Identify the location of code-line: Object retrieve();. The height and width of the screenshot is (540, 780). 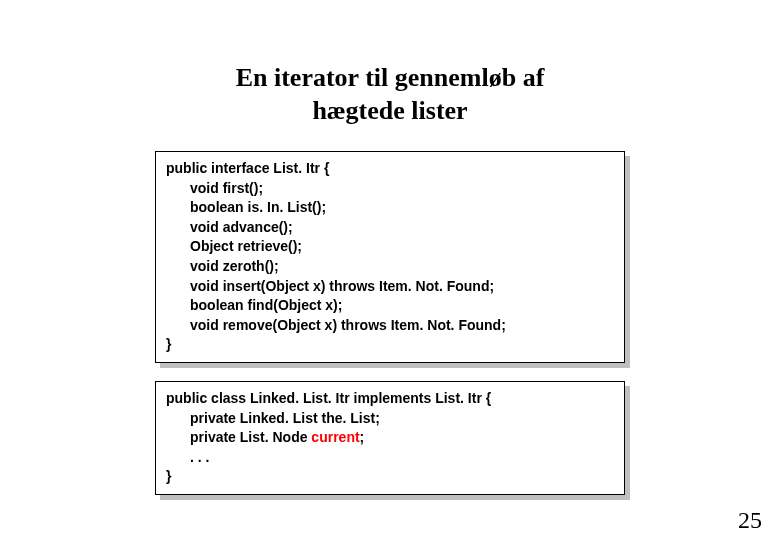
(390, 247).